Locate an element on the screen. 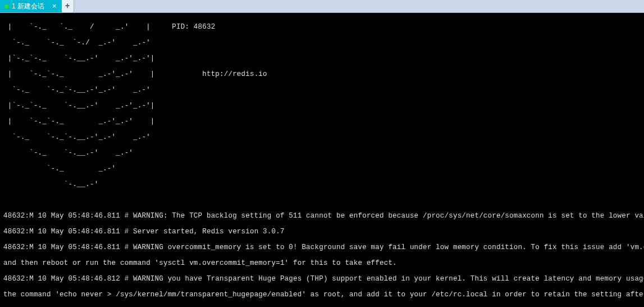 This screenshot has width=644, height=307. ascii-line: `-._ `-.__.-' _.-' is located at coordinates (322, 153).